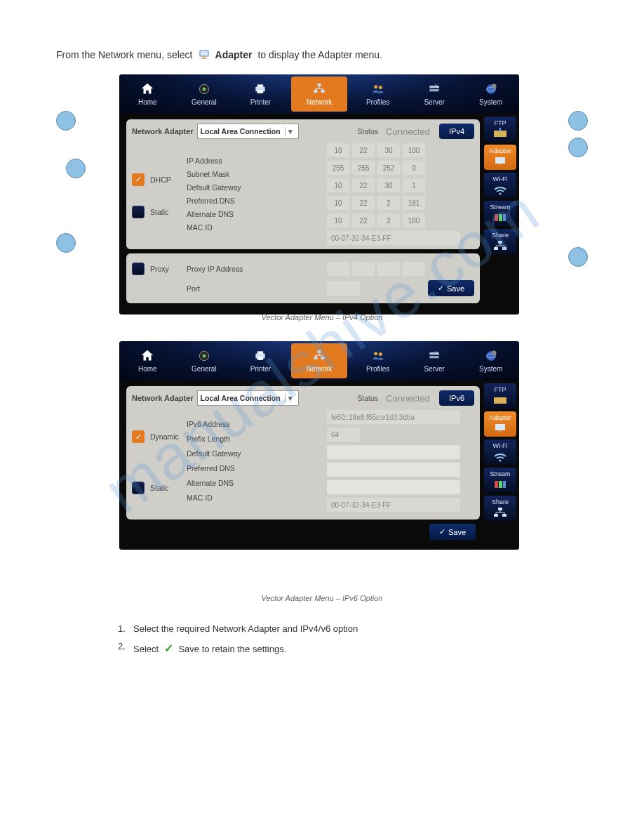 The image size is (644, 834). Describe the element at coordinates (234, 55) in the screenshot. I see `adapter-word: Adapter` at that location.